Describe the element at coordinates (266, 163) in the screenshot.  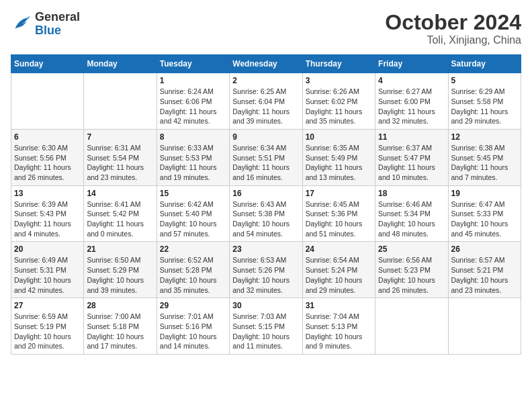
I see `day-info: Sunrise: 6:34 AM Sunset: 5:51 PM Dayligh…` at that location.